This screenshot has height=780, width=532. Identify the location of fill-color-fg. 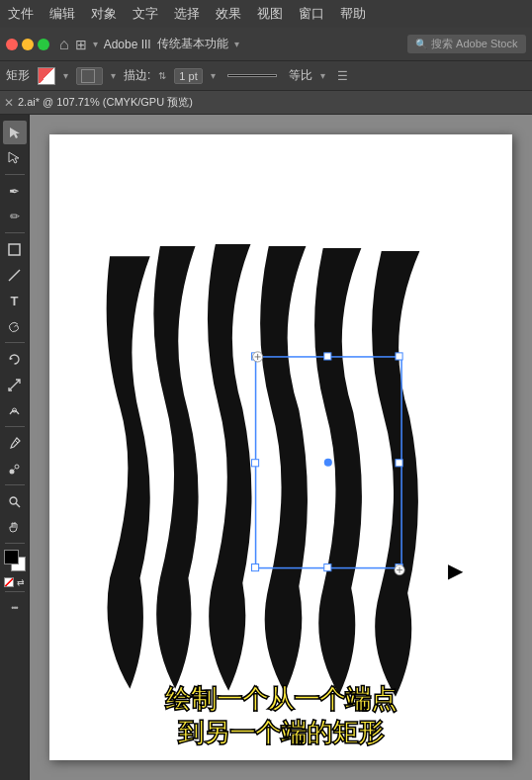
(12, 558).